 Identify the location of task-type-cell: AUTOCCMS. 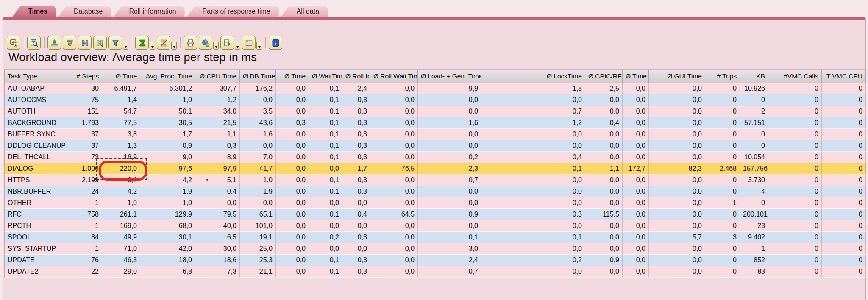
(36, 100).